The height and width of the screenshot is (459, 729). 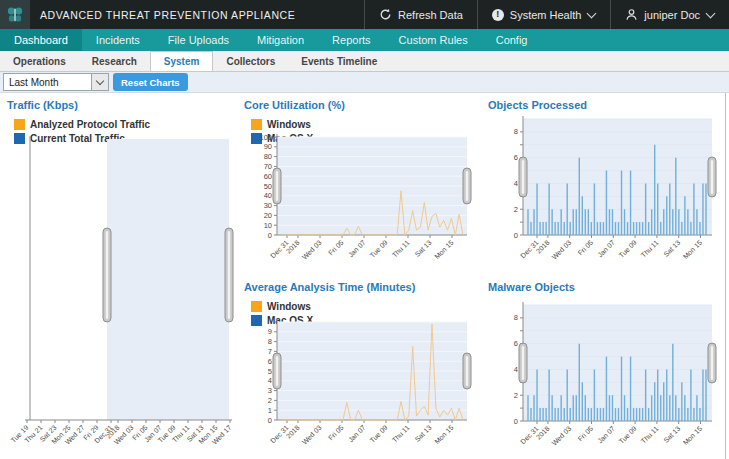 I want to click on malware-objects-plot: 02468Dec 312018Wed 03Fri 05Jan 07Tue 09T…, so click(x=604, y=377).